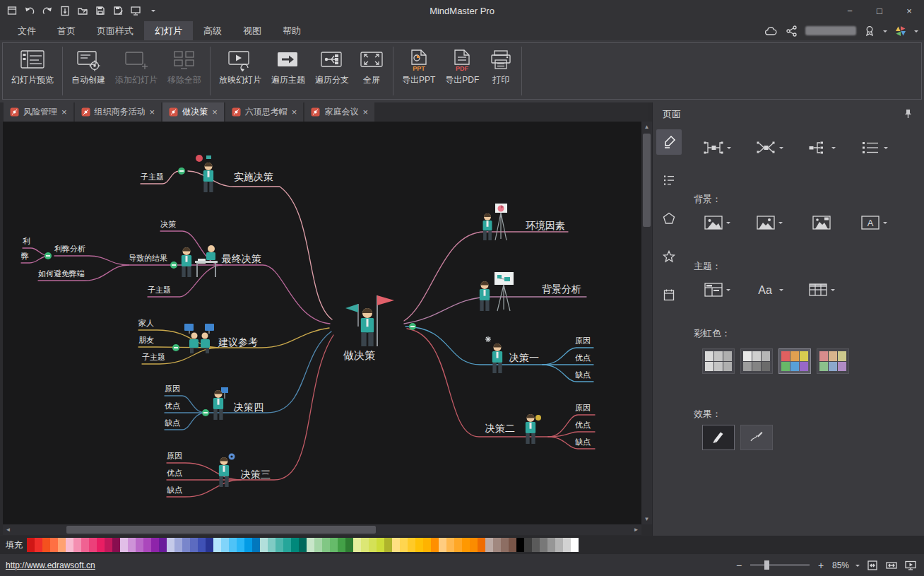 The height and width of the screenshot is (576, 924). What do you see at coordinates (792, 31) in the screenshot?
I see `share-icon` at bounding box center [792, 31].